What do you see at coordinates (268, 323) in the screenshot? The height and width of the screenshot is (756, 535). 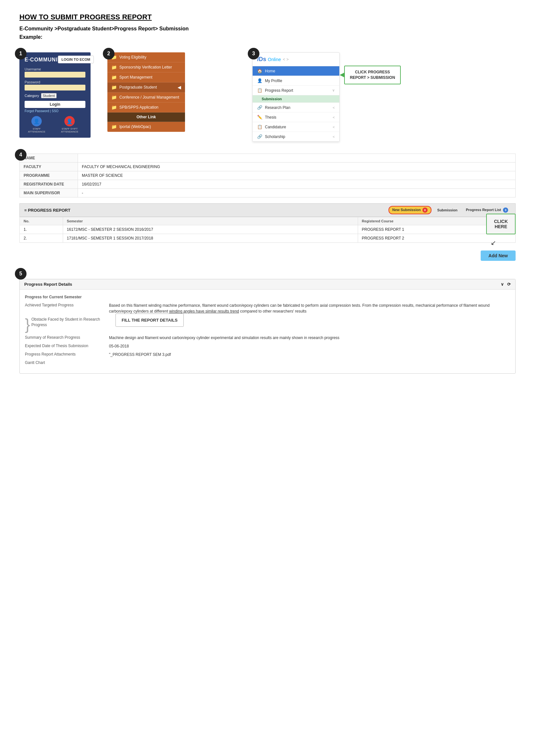 I see `step5-block: 5 Progress Report Details ∨ ⟳ Progress f…` at bounding box center [268, 323].